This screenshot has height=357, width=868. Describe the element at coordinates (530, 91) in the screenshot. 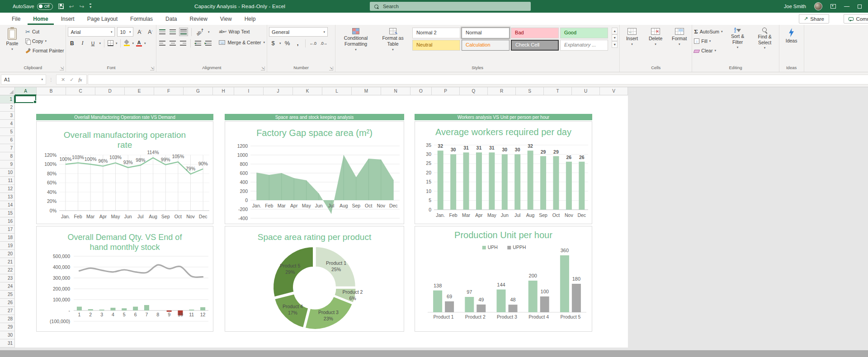

I see `column-header-s: S` at that location.